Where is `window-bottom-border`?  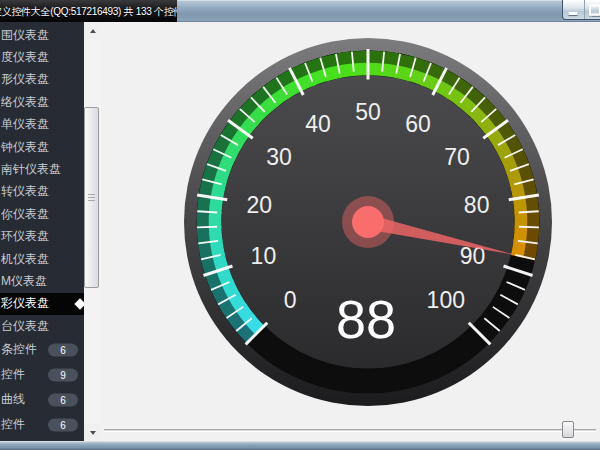 window-bottom-border is located at coordinates (300, 446).